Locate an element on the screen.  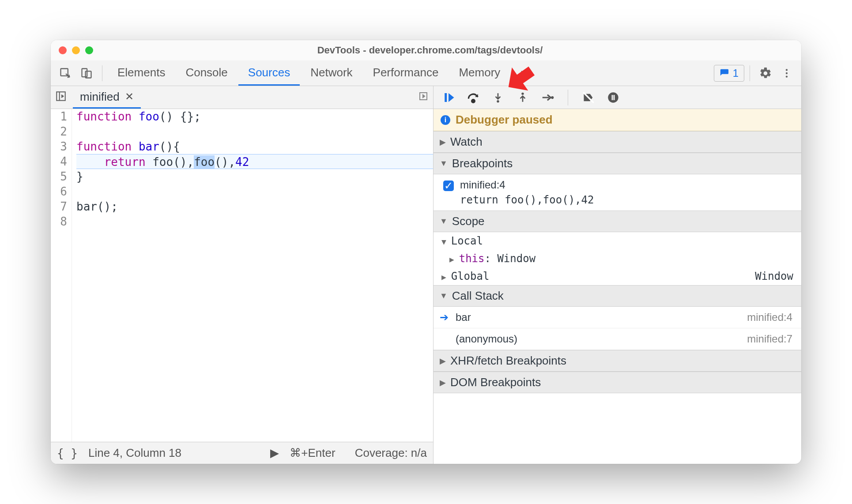
xhr-breakpoints-section-header: ▶ XHR/fetch Breakpoints is located at coordinates (617, 361).